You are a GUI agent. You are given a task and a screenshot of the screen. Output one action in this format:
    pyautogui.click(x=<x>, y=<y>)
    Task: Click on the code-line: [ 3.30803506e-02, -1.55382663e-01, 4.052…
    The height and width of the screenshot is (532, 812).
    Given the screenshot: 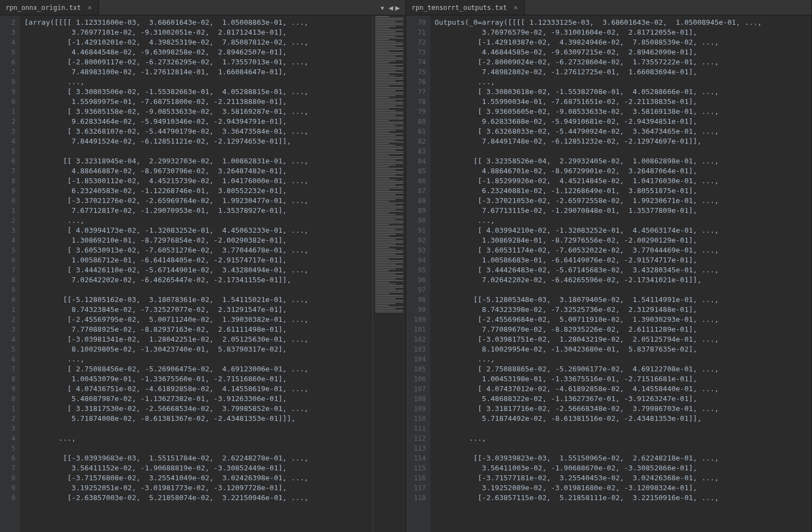 What is the action you would take?
    pyautogui.click(x=198, y=92)
    